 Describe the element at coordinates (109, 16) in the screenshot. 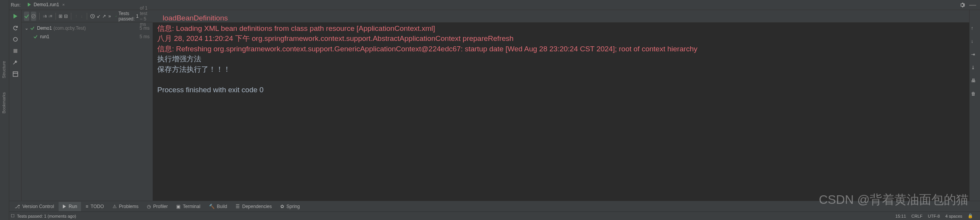

I see `more-button: »` at that location.